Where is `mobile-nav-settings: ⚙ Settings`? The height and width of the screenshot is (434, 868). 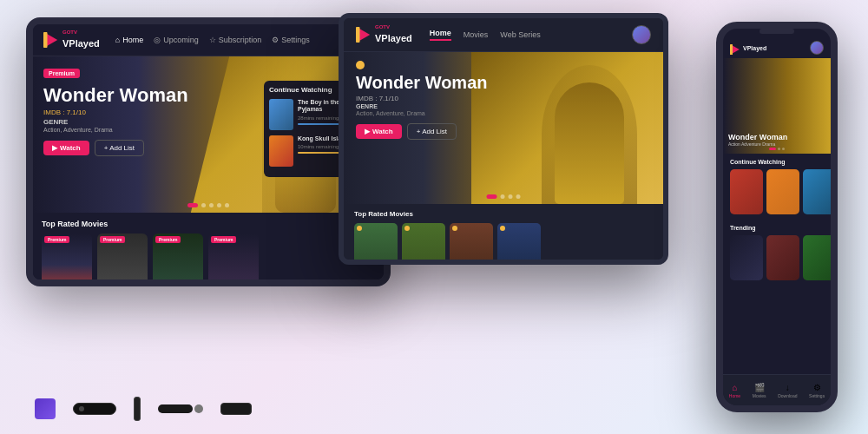 mobile-nav-settings: ⚙ Settings is located at coordinates (817, 391).